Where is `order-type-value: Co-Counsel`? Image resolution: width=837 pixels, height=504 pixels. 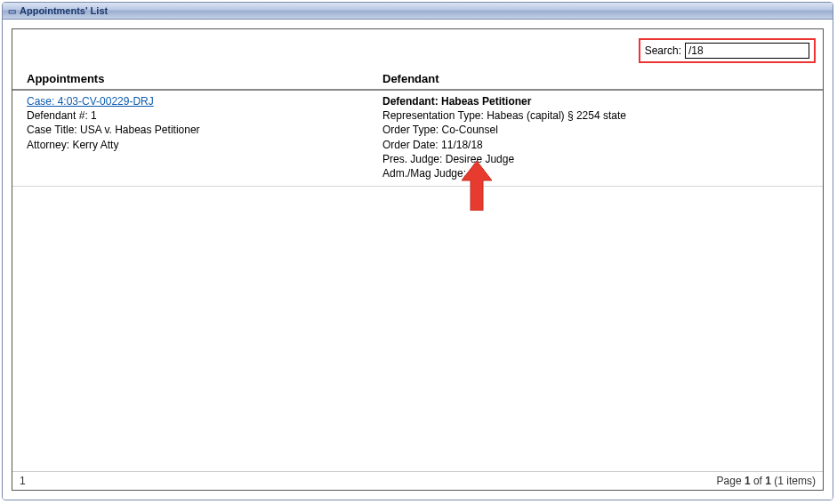 order-type-value: Co-Counsel is located at coordinates (470, 130).